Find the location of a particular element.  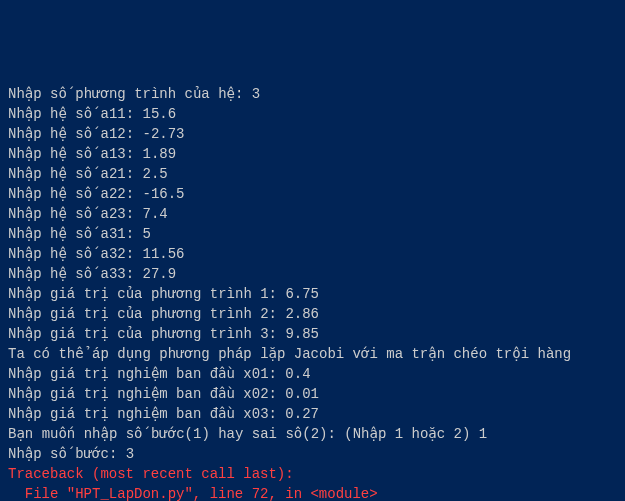

output-line: Nhập hệ số a12: -2.73 is located at coordinates (312, 134).